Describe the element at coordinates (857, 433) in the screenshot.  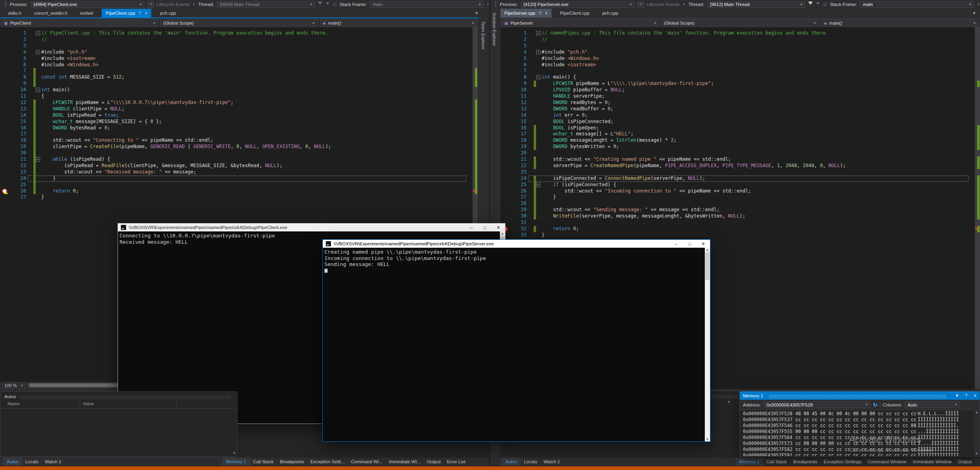
I see `memory-hex-view: 0x000000E43057F52848 00 45 00 4c 00 4c 0…` at that location.